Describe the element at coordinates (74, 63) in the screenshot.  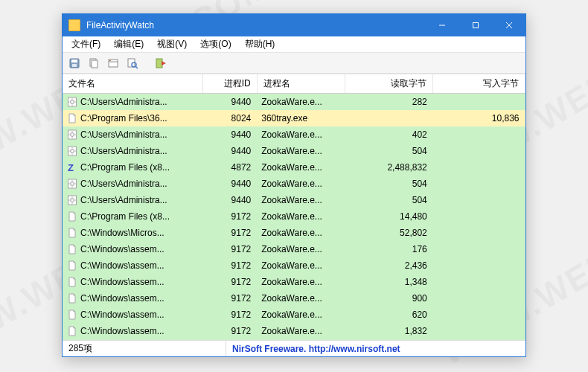
I see `save-icon` at that location.